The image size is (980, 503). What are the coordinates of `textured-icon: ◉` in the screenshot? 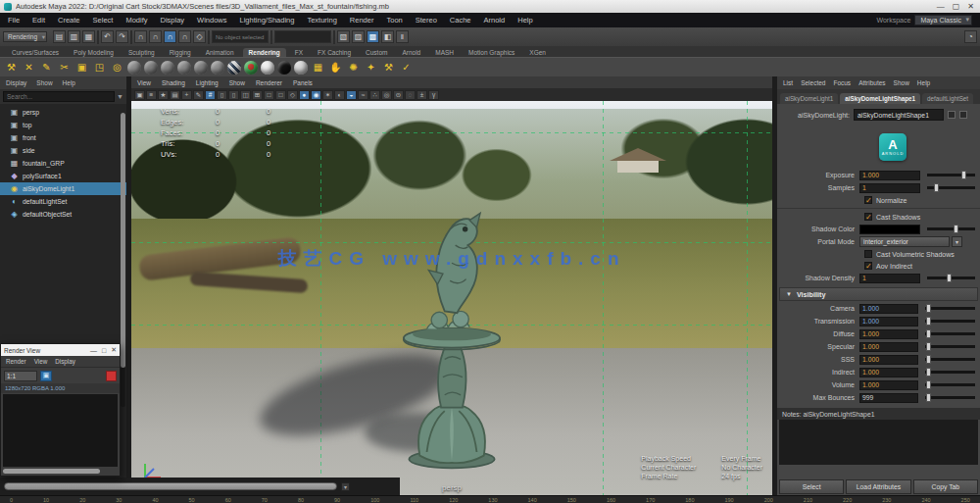 It's located at (316, 95).